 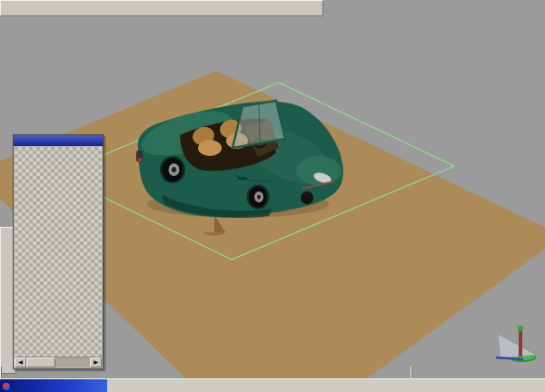 What do you see at coordinates (520, 328) in the screenshot?
I see `nav-widget-knob` at bounding box center [520, 328].